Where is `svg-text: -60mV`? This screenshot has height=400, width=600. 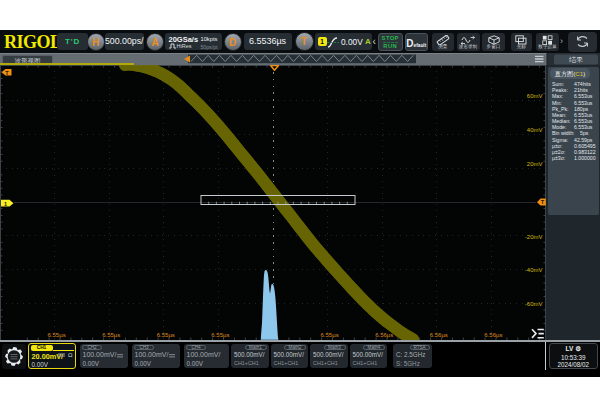
svg-text: -60mV is located at coordinates (534, 304).